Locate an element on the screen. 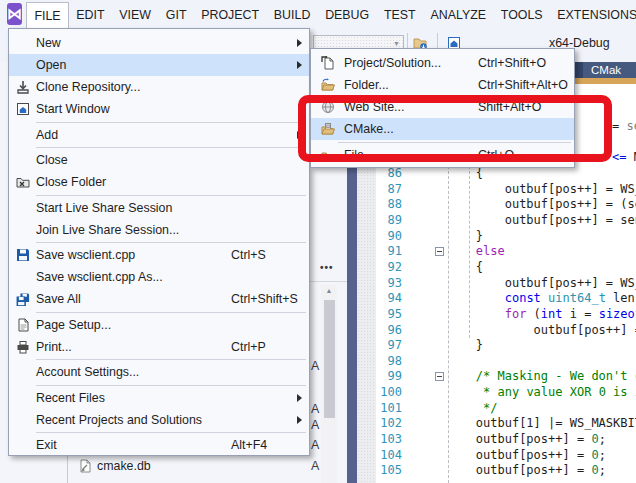 This screenshot has height=483, width=636. menubar-item-tools: TOOLS is located at coordinates (522, 15).